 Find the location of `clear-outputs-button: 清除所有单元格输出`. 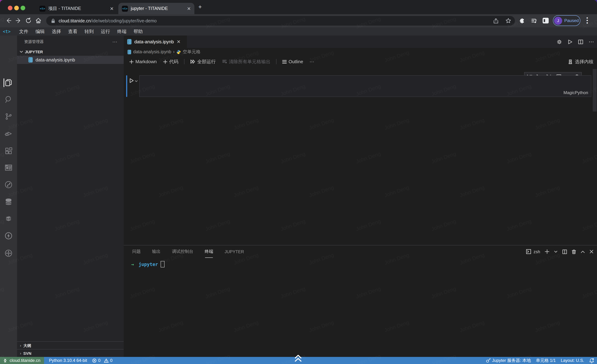

clear-outputs-button: 清除所有单元格输出 is located at coordinates (246, 62).